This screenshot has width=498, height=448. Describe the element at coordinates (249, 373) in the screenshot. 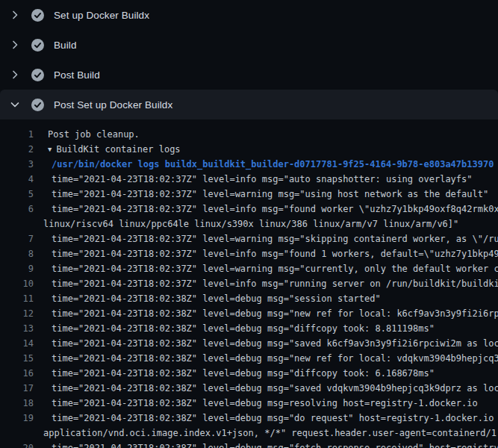

I see `log-line: 16time="2021-04-23T18:02:38Z" level=debu…` at that location.